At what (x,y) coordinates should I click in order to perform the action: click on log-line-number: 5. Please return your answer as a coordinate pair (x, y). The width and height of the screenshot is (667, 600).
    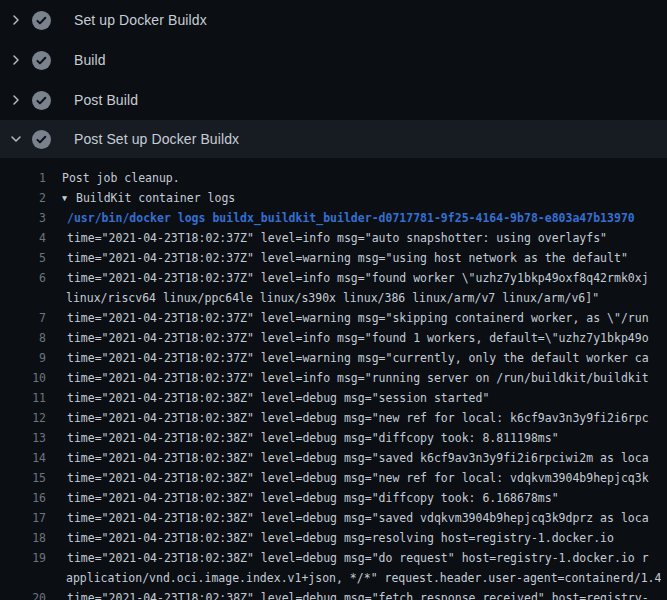
    Looking at the image, I should click on (23, 258).